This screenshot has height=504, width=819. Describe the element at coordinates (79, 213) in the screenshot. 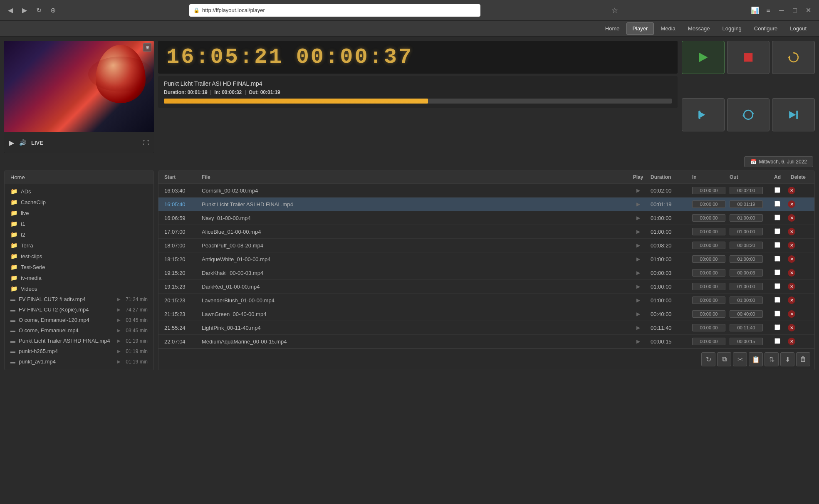

I see `folder-item: 📁live` at that location.